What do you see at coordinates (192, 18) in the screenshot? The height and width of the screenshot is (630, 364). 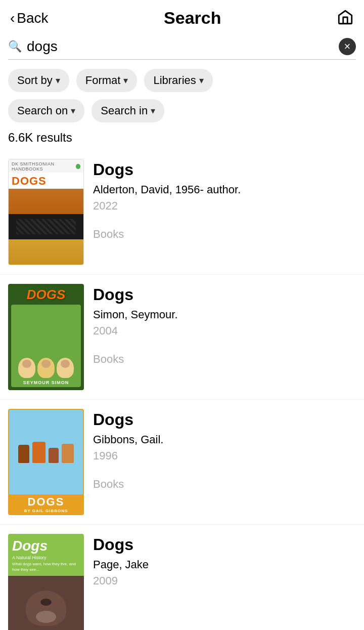 I see `page-title: Search` at bounding box center [192, 18].